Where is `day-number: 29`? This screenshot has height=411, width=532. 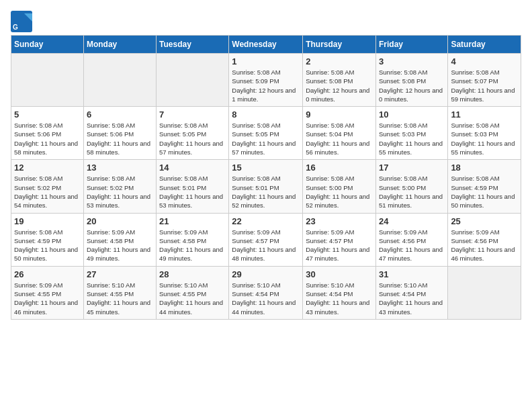
day-number: 29 is located at coordinates (266, 274).